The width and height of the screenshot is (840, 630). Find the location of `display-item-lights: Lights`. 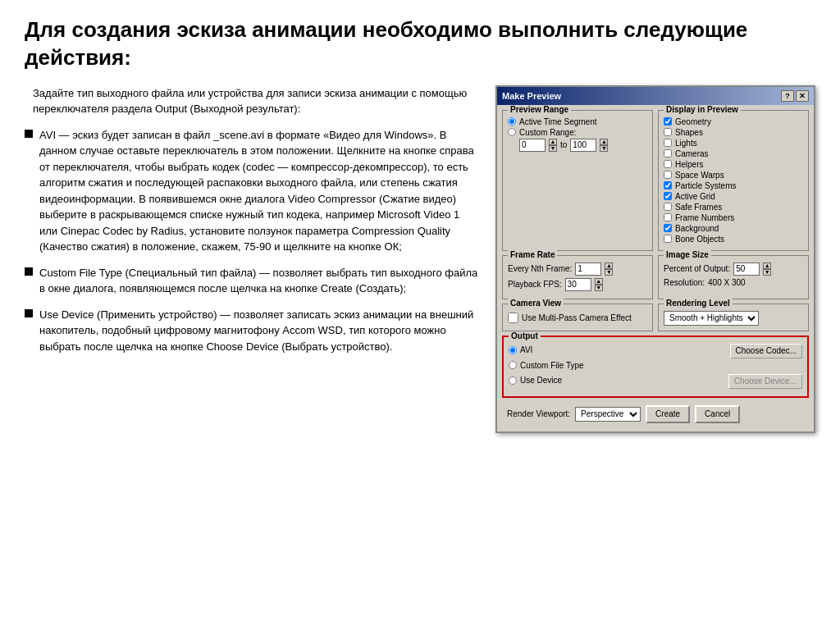

display-item-lights: Lights is located at coordinates (733, 143).